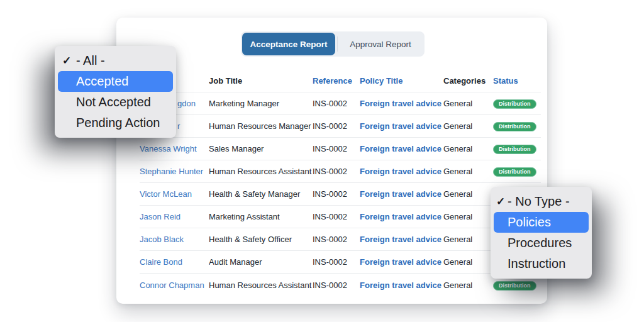 The width and height of the screenshot is (644, 322). Describe the element at coordinates (517, 80) in the screenshot. I see `column-header-status: Status` at that location.